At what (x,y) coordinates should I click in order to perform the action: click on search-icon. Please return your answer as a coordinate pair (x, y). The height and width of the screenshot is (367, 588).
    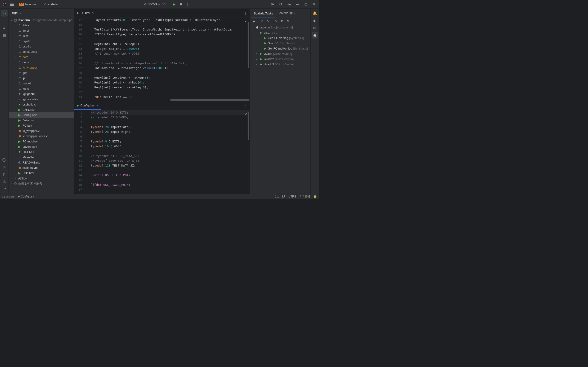
    Looking at the image, I should click on (281, 4).